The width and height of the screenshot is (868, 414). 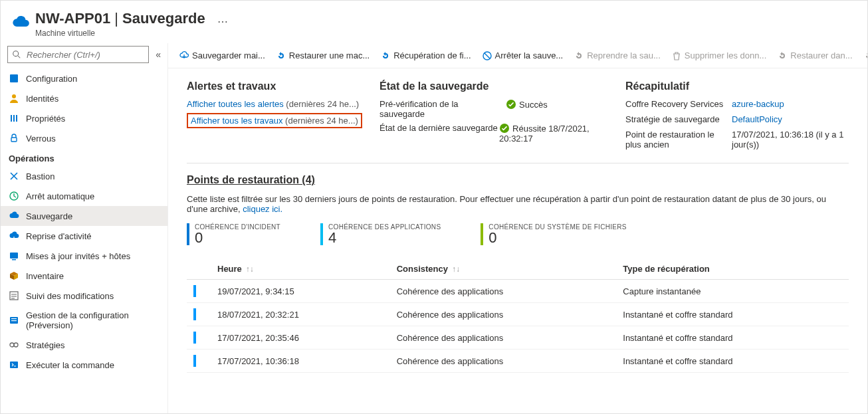 What do you see at coordinates (158, 54) in the screenshot?
I see `collapse-icon: «` at bounding box center [158, 54].